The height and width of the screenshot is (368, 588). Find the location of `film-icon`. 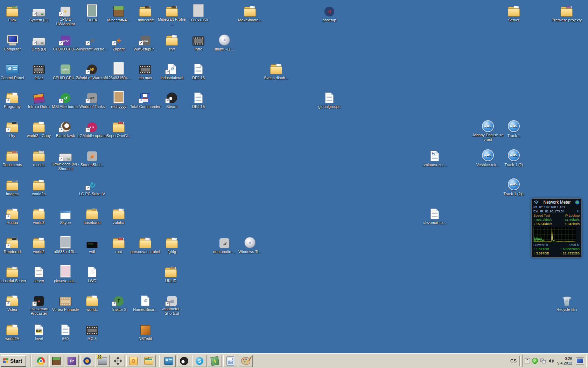

film-icon is located at coordinates (198, 39).